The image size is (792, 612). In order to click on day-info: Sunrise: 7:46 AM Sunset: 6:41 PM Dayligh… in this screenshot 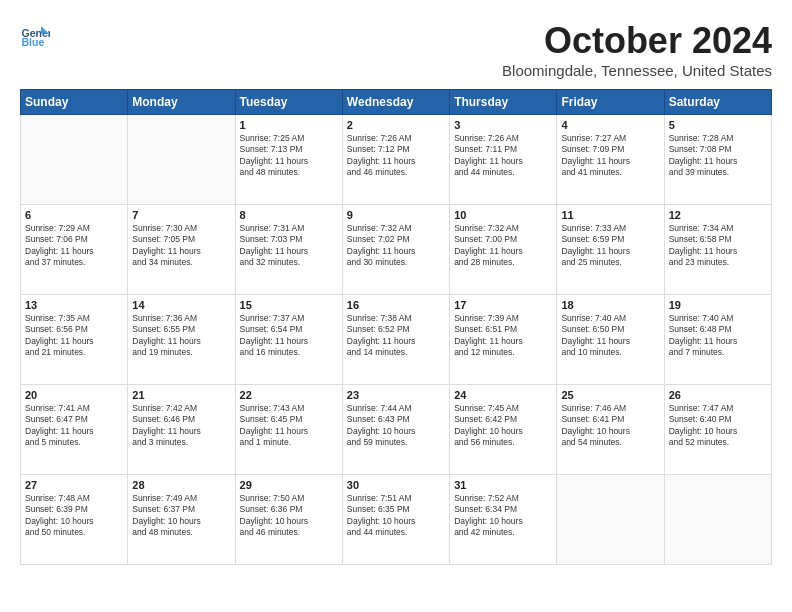, I will do `click(610, 426)`.